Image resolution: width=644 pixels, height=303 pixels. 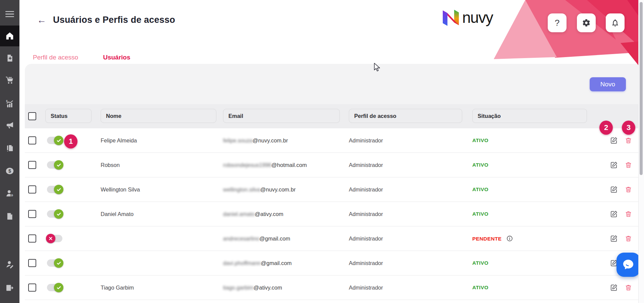 What do you see at coordinates (10, 104) in the screenshot?
I see `sales-chart-icon: $` at bounding box center [10, 104].